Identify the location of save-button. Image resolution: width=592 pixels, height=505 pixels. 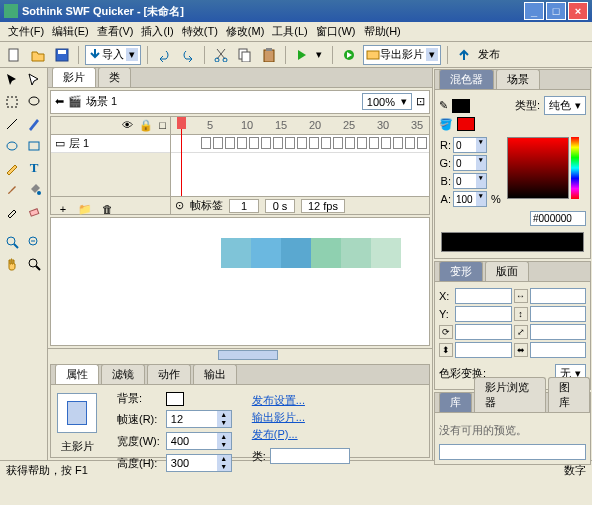
(62, 55).